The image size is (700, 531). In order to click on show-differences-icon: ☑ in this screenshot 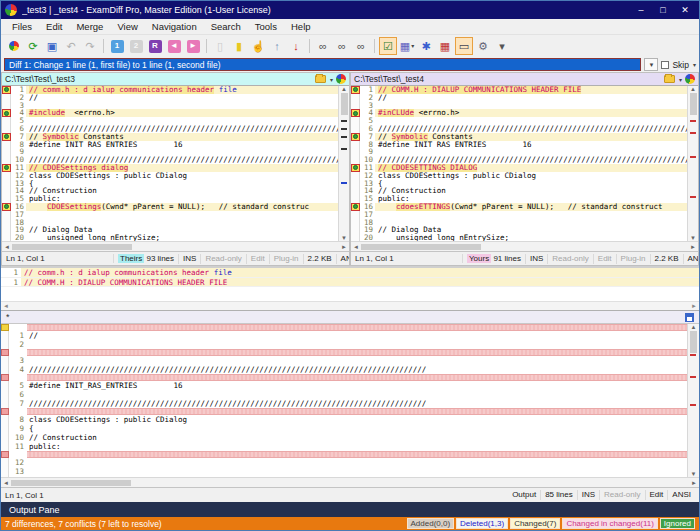, I will do `click(388, 46)`.